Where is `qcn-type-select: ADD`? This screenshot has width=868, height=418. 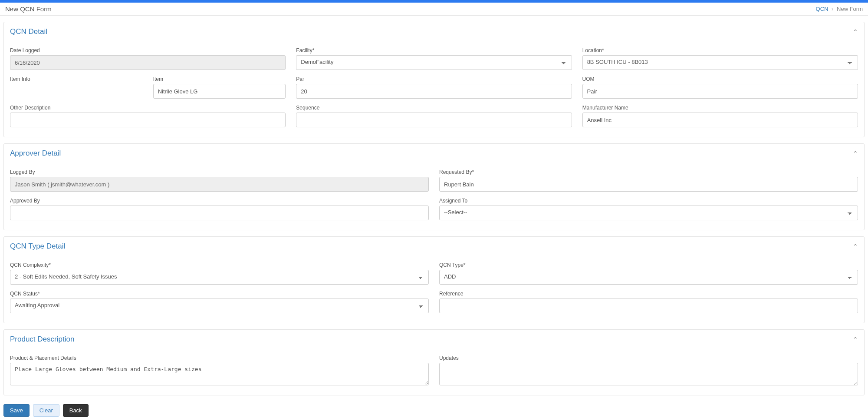 qcn-type-select: ADD is located at coordinates (648, 277).